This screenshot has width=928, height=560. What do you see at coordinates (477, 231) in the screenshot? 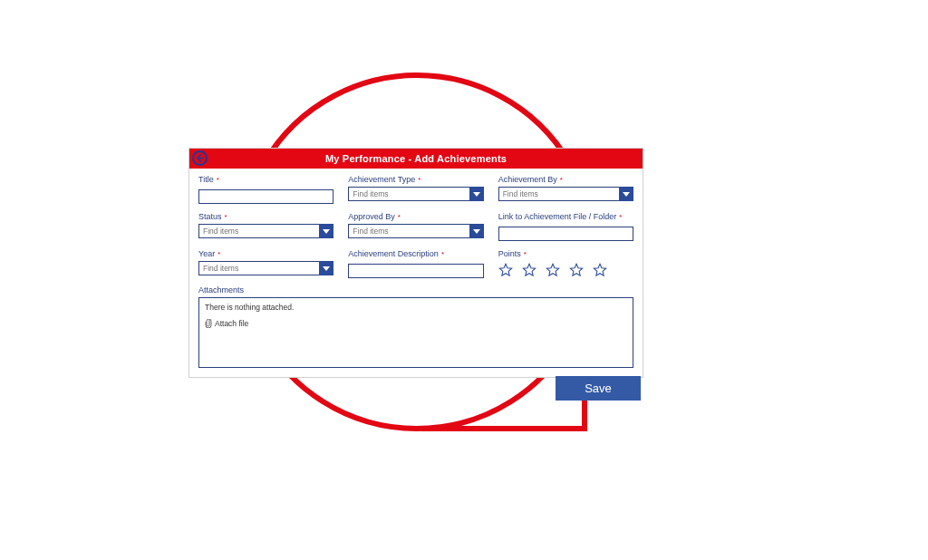
I see `approved-by-caret` at bounding box center [477, 231].